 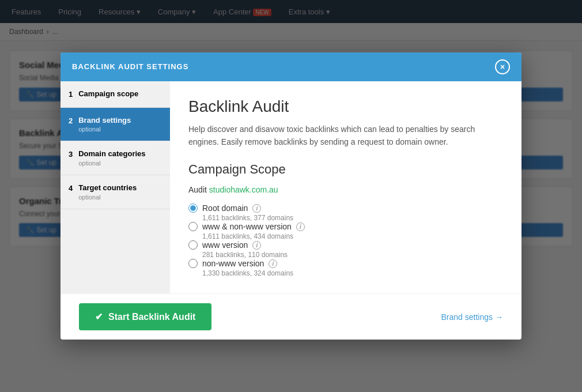 What do you see at coordinates (273, 264) in the screenshot?
I see `info-icon-non-www: i` at bounding box center [273, 264].